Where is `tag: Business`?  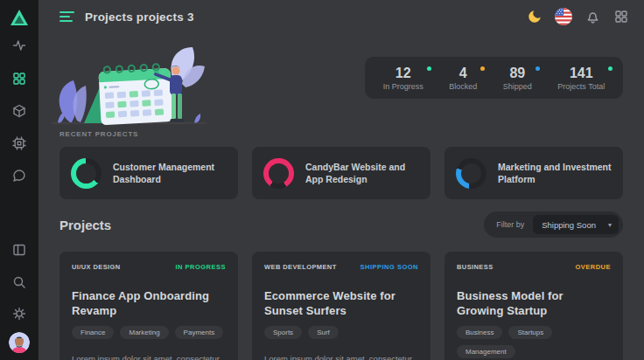 tag: Business is located at coordinates (480, 332).